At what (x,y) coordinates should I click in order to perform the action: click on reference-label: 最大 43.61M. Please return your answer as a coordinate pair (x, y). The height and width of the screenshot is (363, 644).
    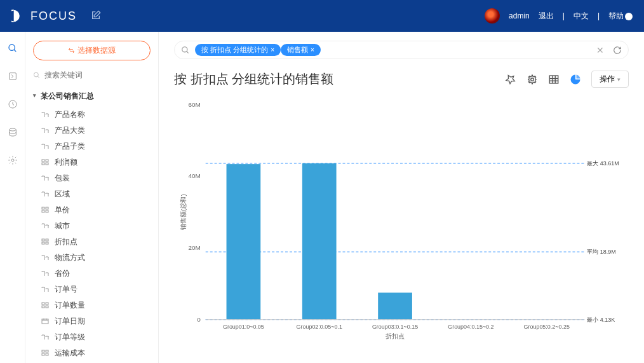
    Looking at the image, I should click on (603, 163).